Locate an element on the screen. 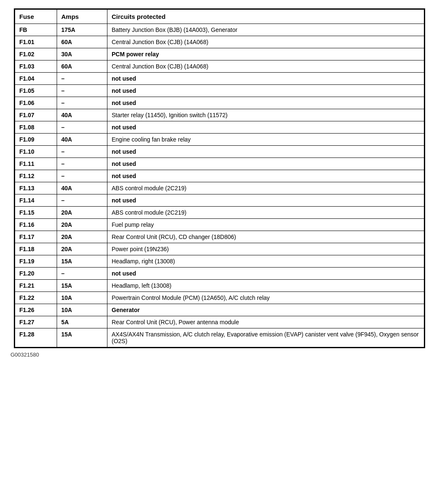 This screenshot has width=439, height=504. cell-fuse: F1.03 is located at coordinates (36, 66).